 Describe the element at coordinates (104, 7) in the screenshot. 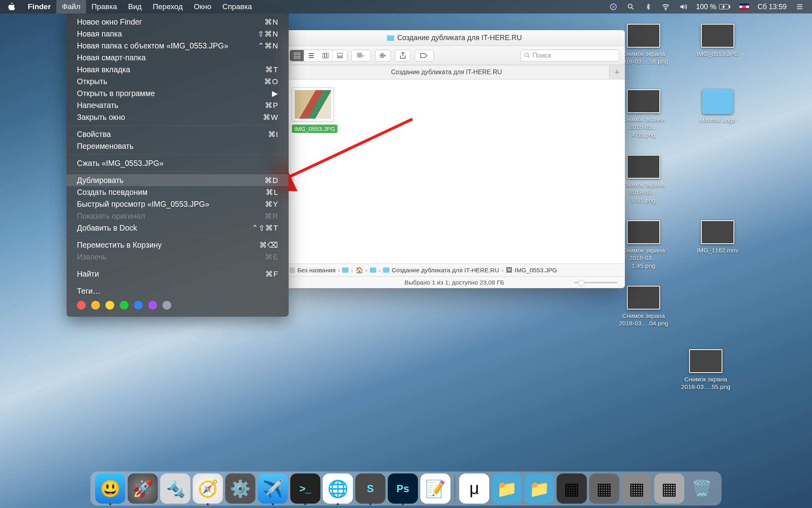

I see `menu-Правка: Правка` at that location.